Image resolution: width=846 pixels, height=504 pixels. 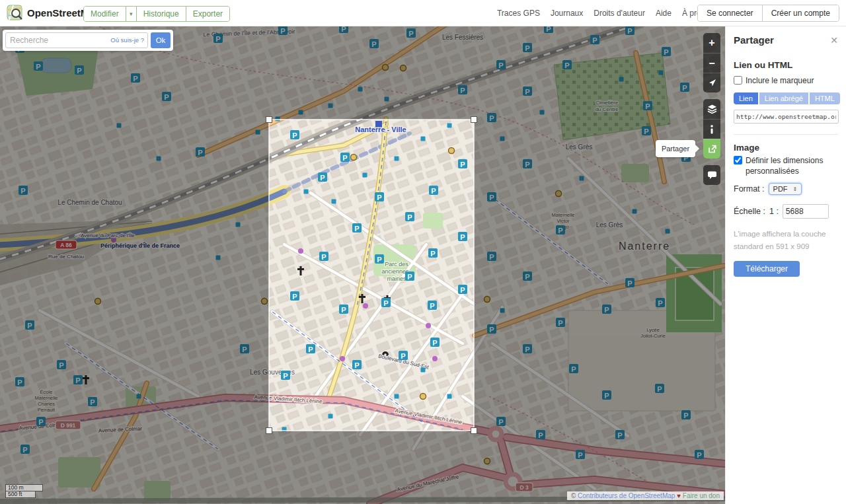 I want to click on scale-control: 100 m 500 ft, so click(x=24, y=491).